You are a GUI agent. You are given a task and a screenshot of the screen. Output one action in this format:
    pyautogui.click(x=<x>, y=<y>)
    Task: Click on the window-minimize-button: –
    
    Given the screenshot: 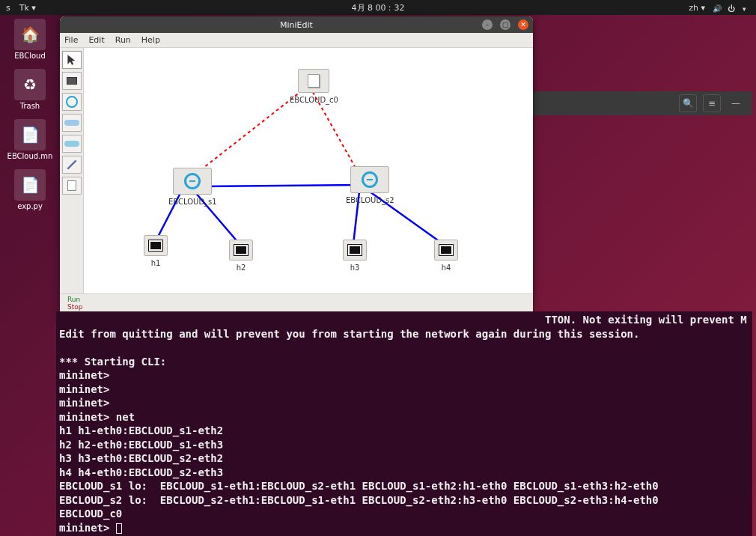 What is the action you would take?
    pyautogui.click(x=487, y=25)
    